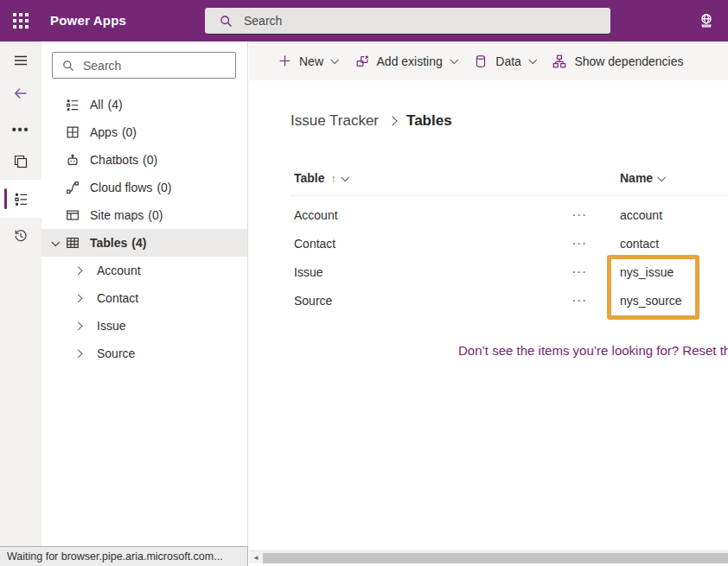  Describe the element at coordinates (118, 298) in the screenshot. I see `sidebar-item-label: Contact` at that location.